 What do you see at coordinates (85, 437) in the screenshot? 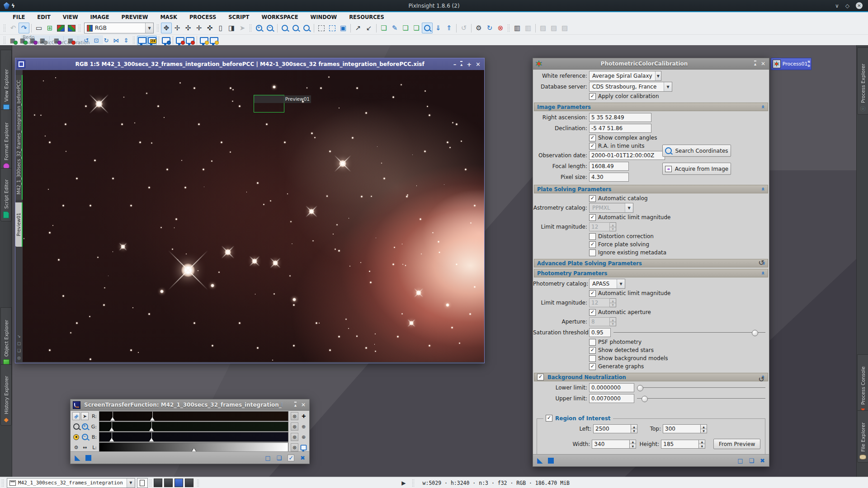
I see `stf-zoom-out-blue-icon: −` at bounding box center [85, 437].